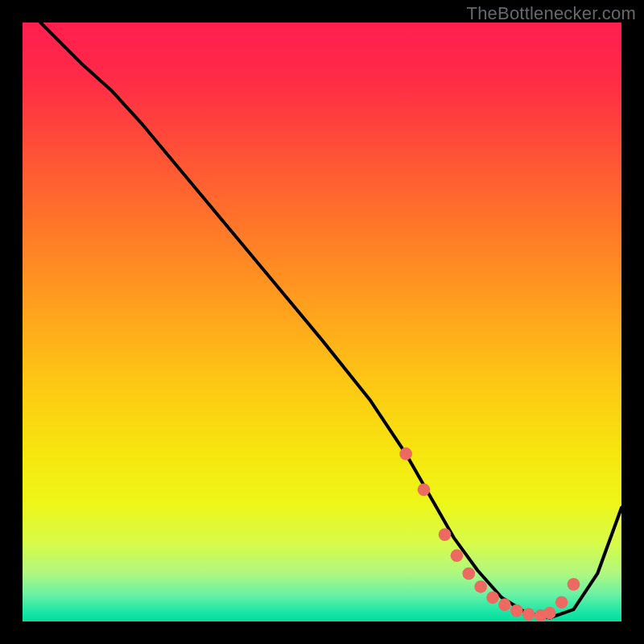  I want to click on marker-group, so click(489, 535).